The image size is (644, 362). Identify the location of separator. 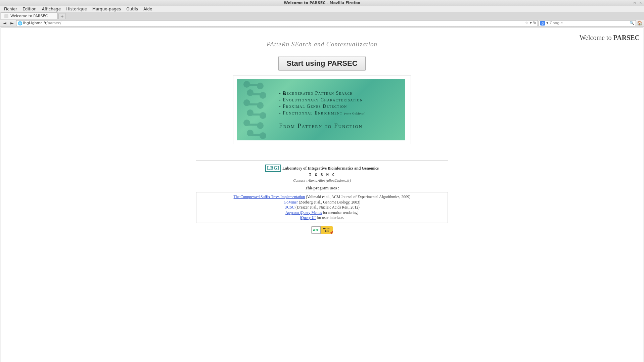
(322, 161).